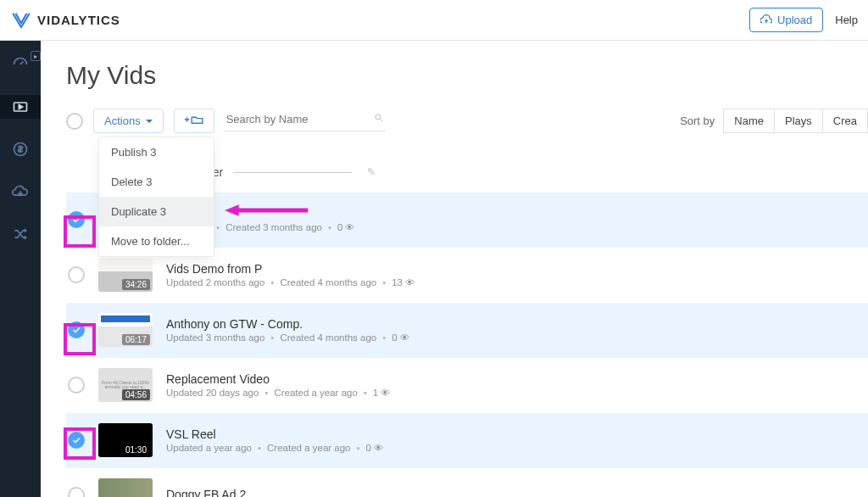 This screenshot has width=868, height=497. Describe the element at coordinates (136, 285) in the screenshot. I see `video-duration: 34:26` at that location.